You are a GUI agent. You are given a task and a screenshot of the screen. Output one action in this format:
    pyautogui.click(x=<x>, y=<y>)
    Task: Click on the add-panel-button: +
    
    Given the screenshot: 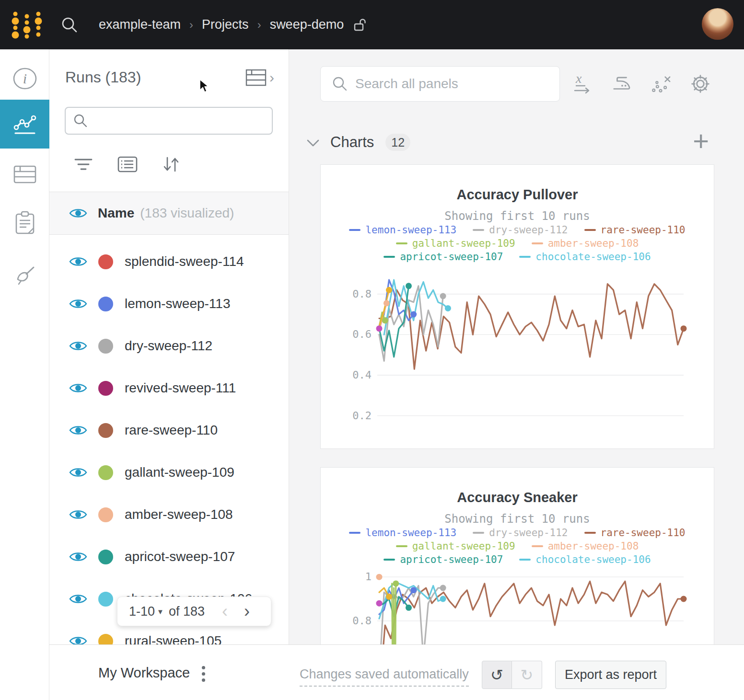 What is the action you would take?
    pyautogui.click(x=701, y=141)
    